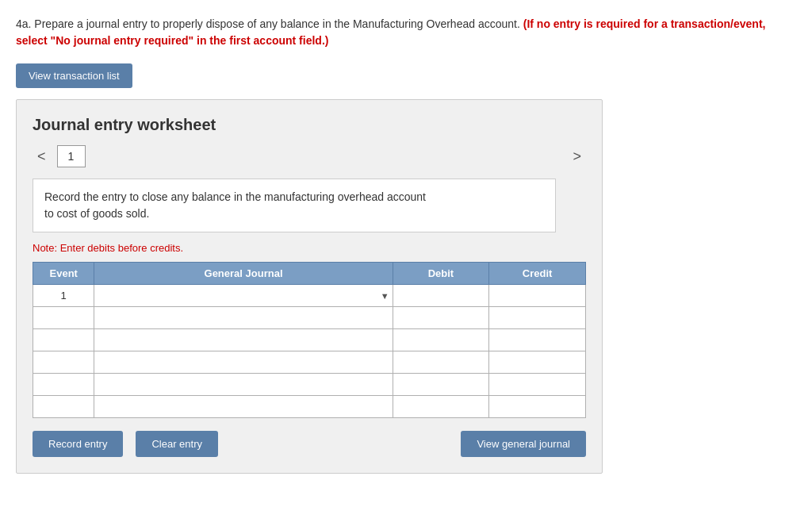  What do you see at coordinates (294, 205) in the screenshot?
I see `description-box: Record the entry to close any balance in…` at bounding box center [294, 205].